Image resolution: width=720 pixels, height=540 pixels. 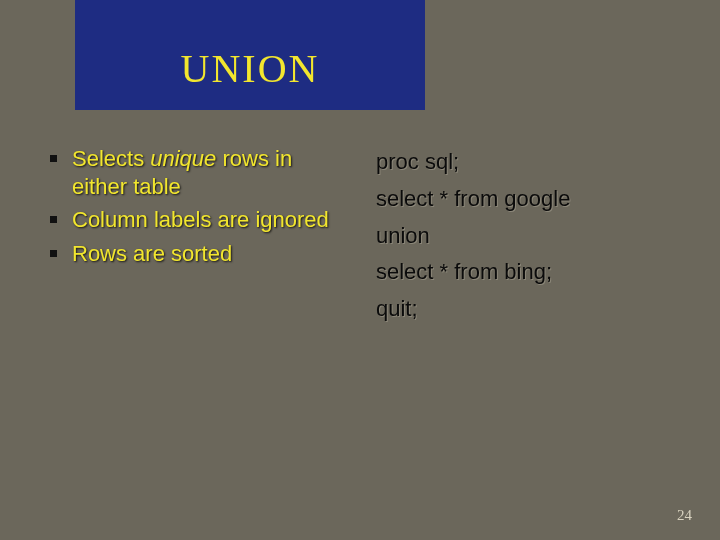 I want to click on left-column: Selects unique rows in either table Colu…, so click(x=198, y=238).